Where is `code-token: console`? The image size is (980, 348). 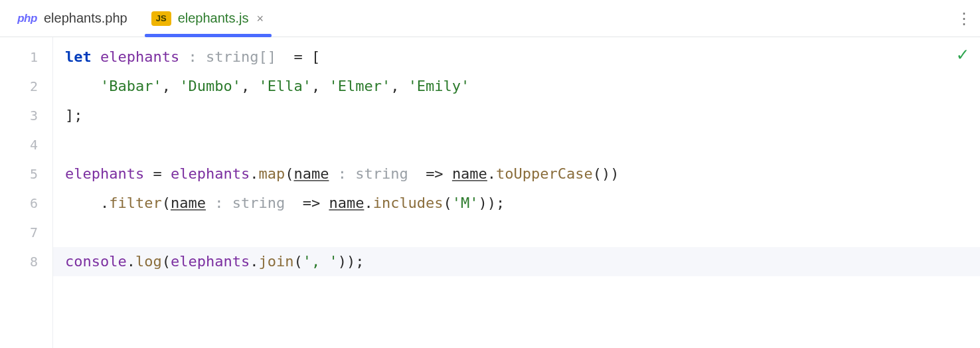
code-token: console is located at coordinates (96, 262).